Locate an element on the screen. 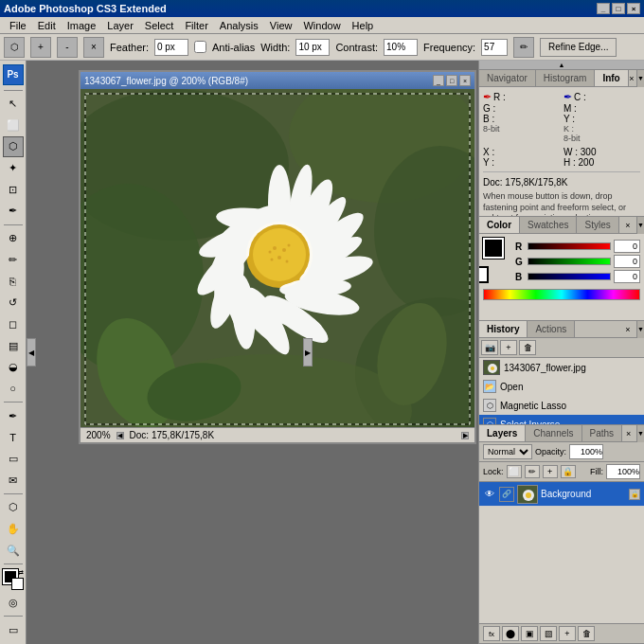  swap-colors-icon: ⇄ is located at coordinates (21, 573).